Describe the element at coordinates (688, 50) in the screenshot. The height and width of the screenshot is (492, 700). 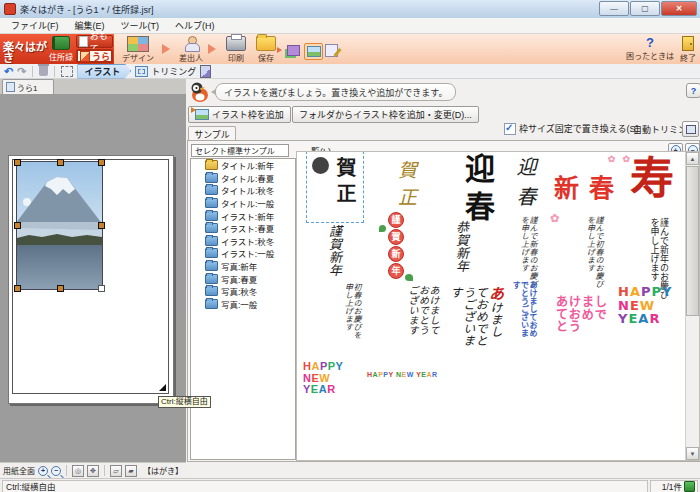
I see `exit-button: 終了` at that location.